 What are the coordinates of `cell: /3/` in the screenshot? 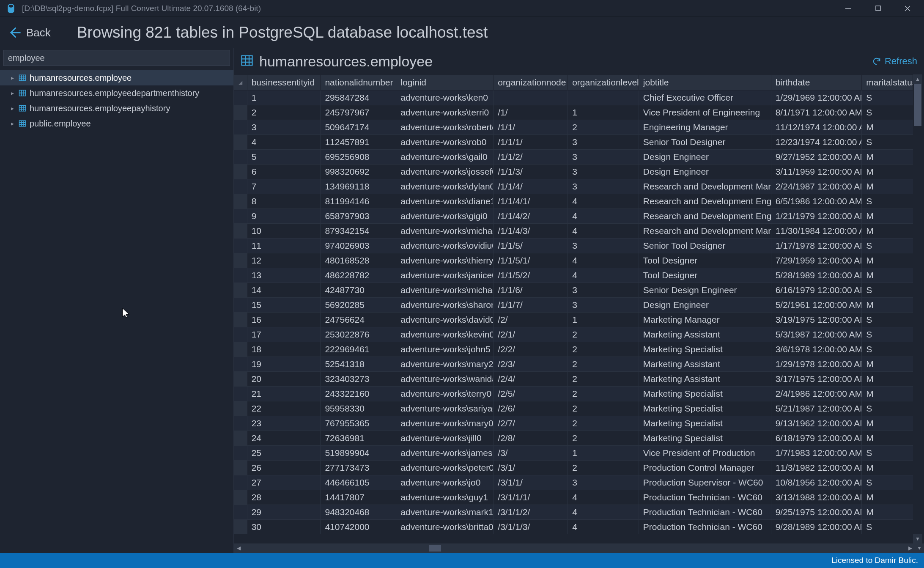 It's located at (531, 453).